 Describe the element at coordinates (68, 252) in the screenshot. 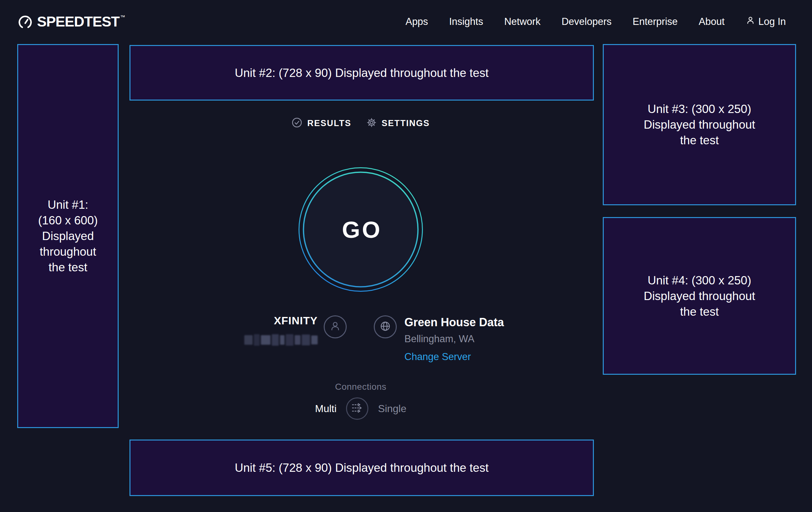

I see `ad-text-line: throughout` at that location.